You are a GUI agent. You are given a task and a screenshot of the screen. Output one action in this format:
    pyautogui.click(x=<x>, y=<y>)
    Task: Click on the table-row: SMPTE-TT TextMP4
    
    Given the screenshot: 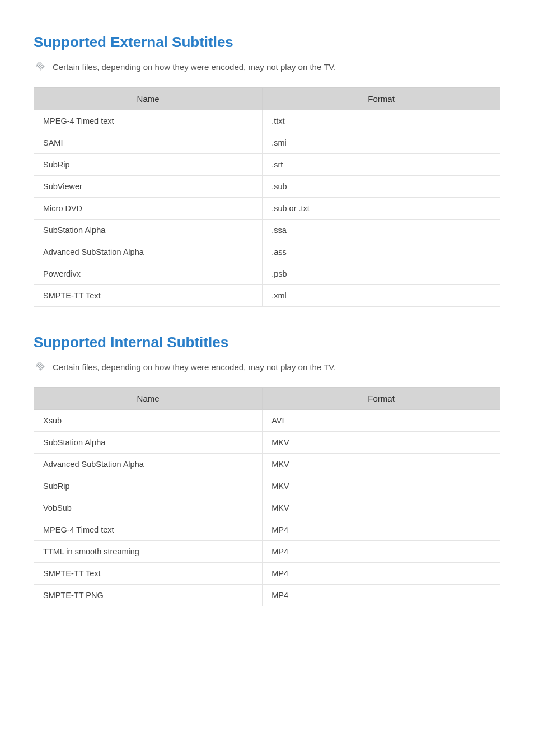 What is the action you would take?
    pyautogui.click(x=268, y=573)
    